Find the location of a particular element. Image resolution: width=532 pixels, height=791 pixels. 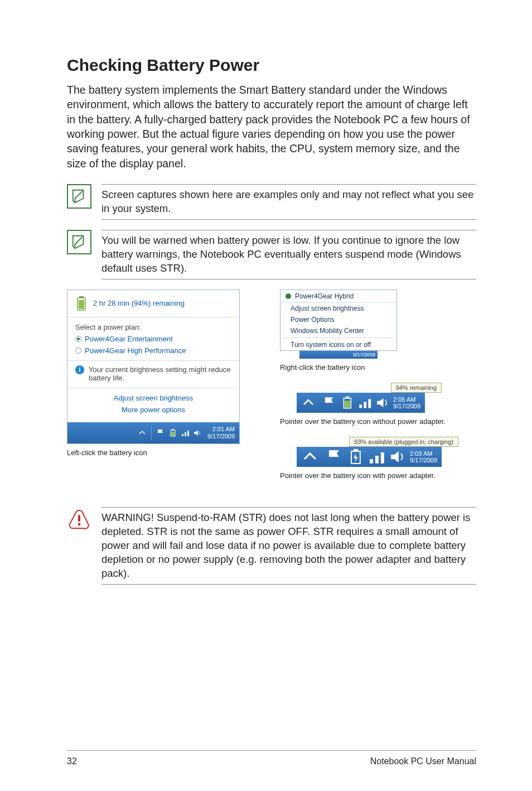

more-power-options-link: More power options is located at coordinates (153, 411).